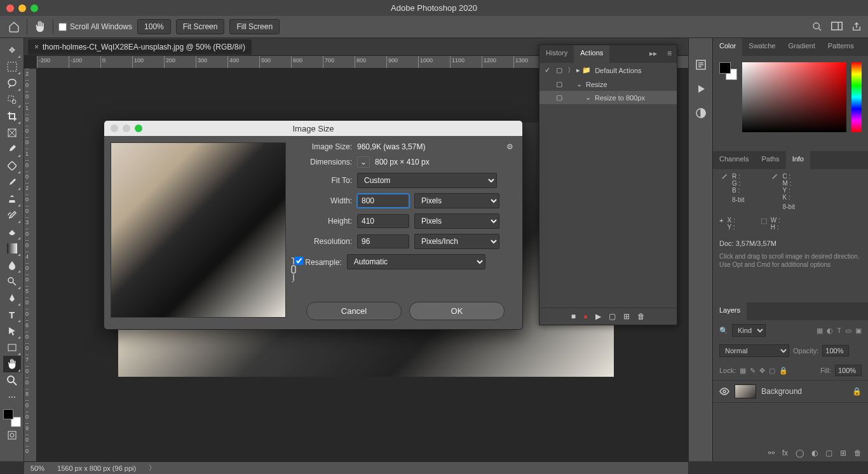 The width and height of the screenshot is (868, 474). Describe the element at coordinates (114, 128) in the screenshot. I see `dialog-close-button` at that location.